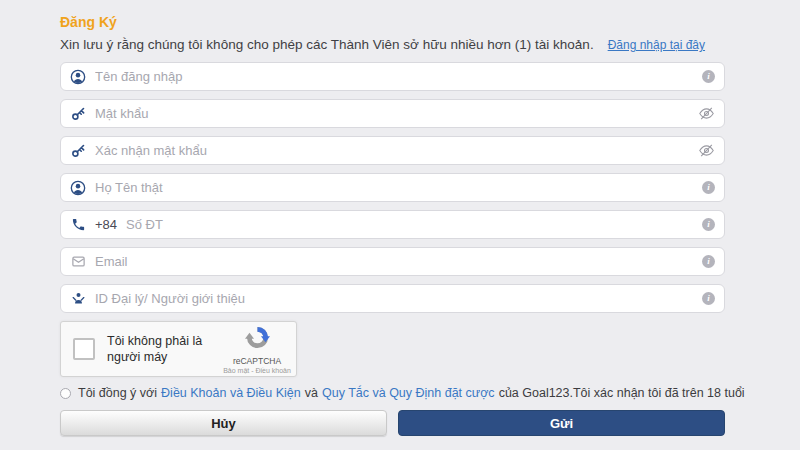  What do you see at coordinates (84, 349) in the screenshot?
I see `recaptcha-checkbox` at bounding box center [84, 349].